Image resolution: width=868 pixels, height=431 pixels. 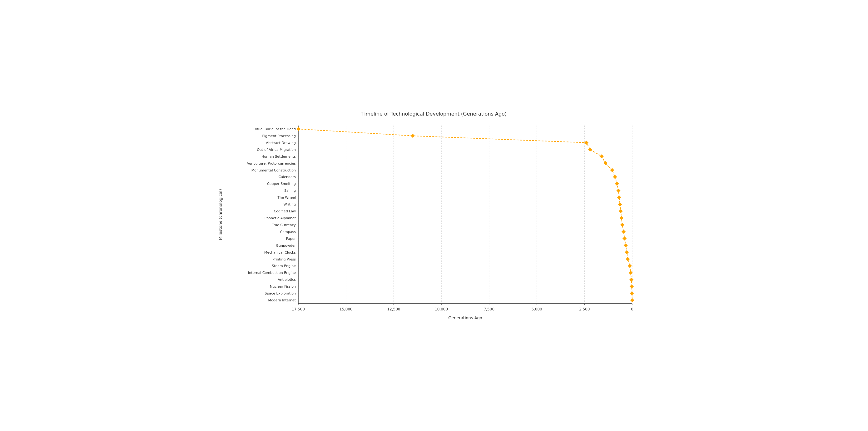 I want to click on svg-text: Modern Internet, so click(x=282, y=300).